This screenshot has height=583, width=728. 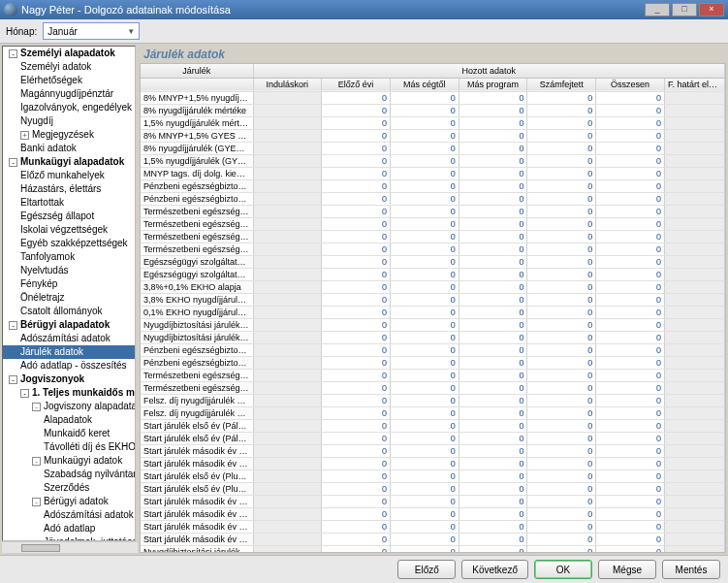 What do you see at coordinates (562, 84) in the screenshot?
I see `col-header: Számfejtett` at bounding box center [562, 84].